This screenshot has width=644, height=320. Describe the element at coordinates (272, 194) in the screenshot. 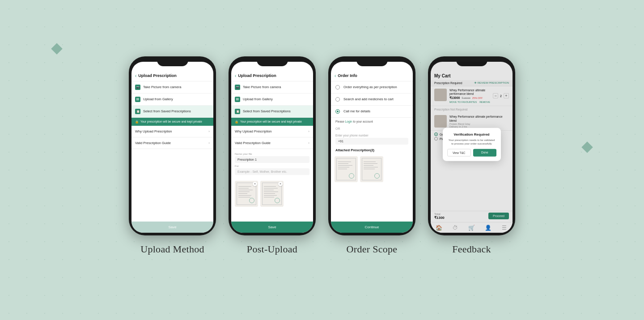

I see `uploaded-images-grid: ×` at that location.